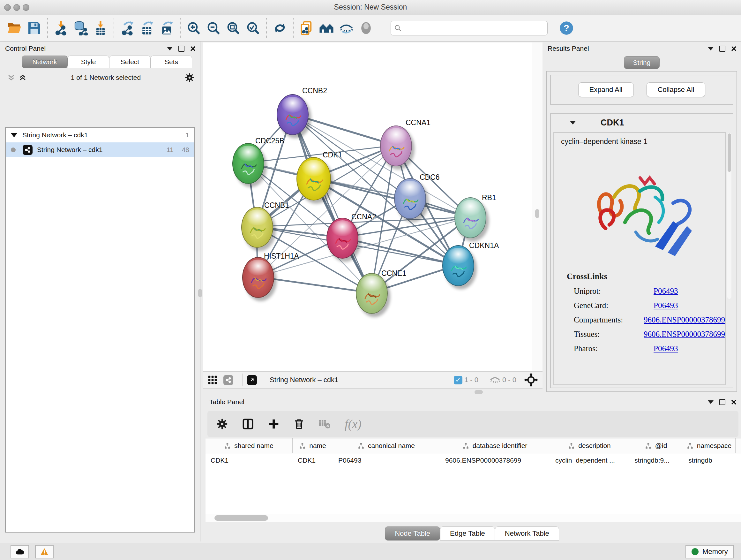  I want to click on table-cell: P06493, so click(387, 460).